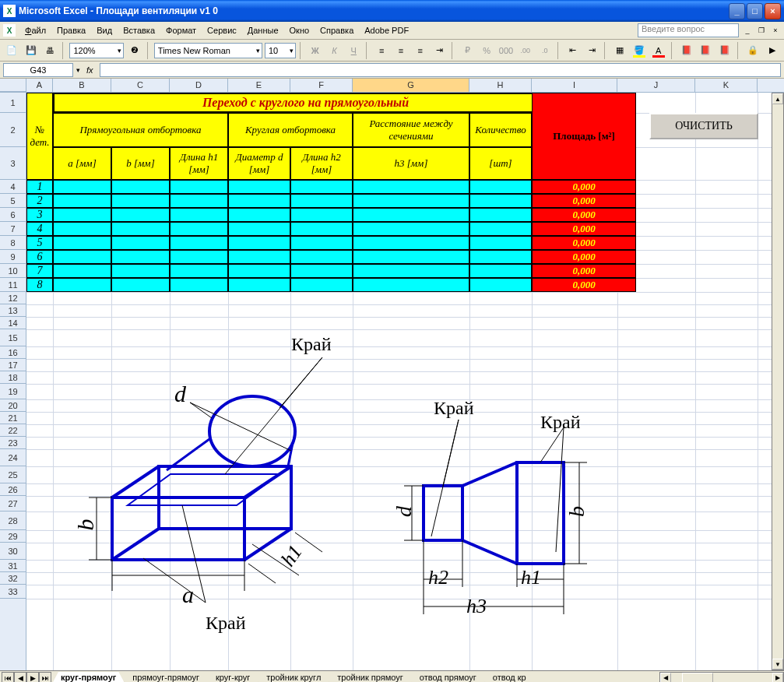 The width and height of the screenshot is (784, 682). Describe the element at coordinates (12, 257) in the screenshot. I see `row-header-9: 9` at that location.